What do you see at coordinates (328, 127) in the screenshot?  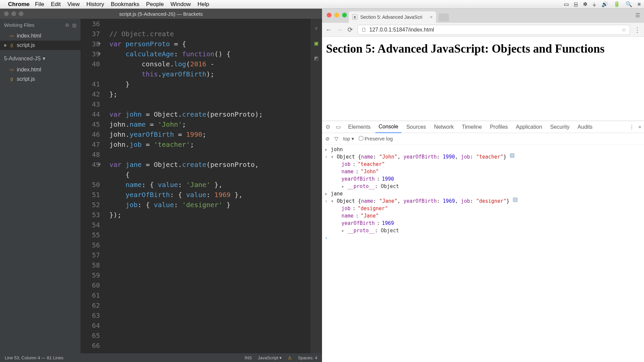 I see `inspect-icon: ⯐` at bounding box center [328, 127].